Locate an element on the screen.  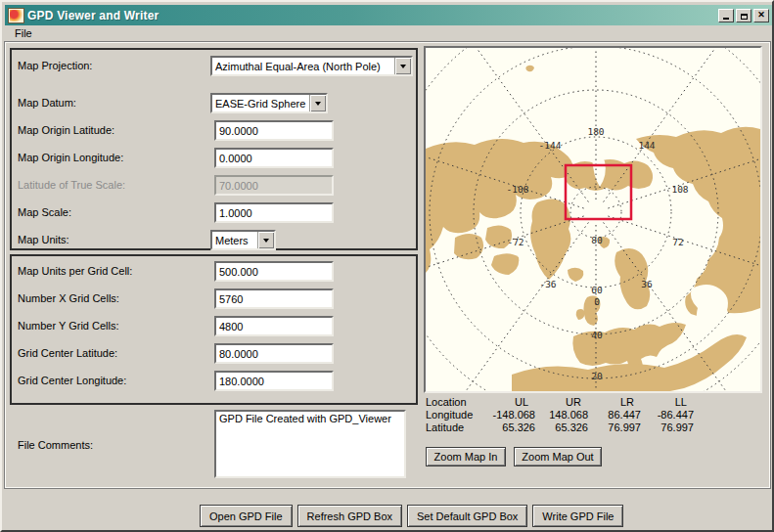
grid-center-latitude-input is located at coordinates (274, 354).